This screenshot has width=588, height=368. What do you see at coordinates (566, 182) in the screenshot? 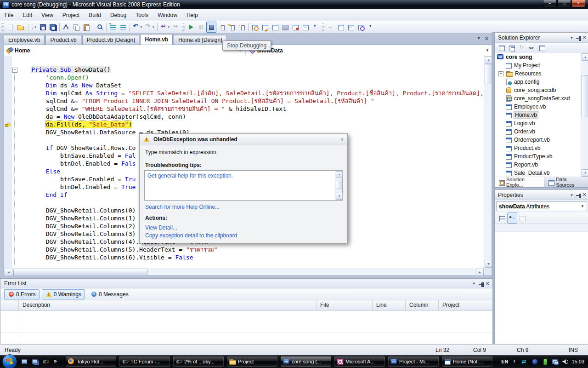
I see `panel-tab: Data Sources` at bounding box center [566, 182].